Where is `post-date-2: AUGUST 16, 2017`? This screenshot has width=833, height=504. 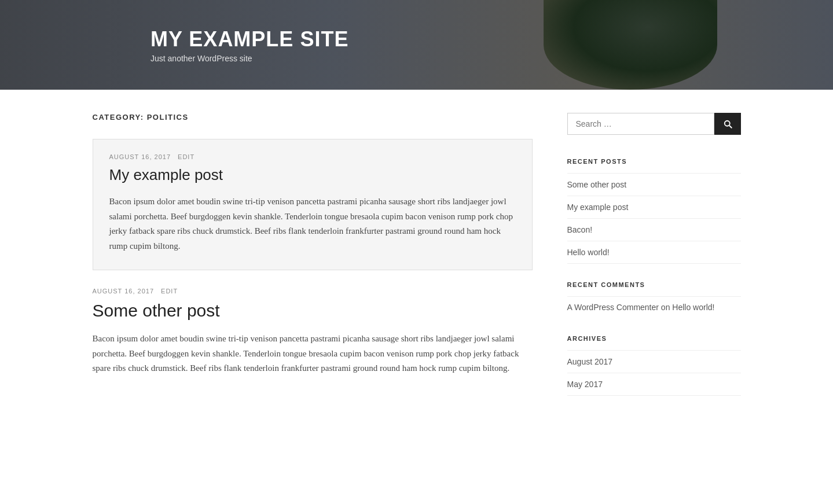 post-date-2: AUGUST 16, 2017 is located at coordinates (124, 291).